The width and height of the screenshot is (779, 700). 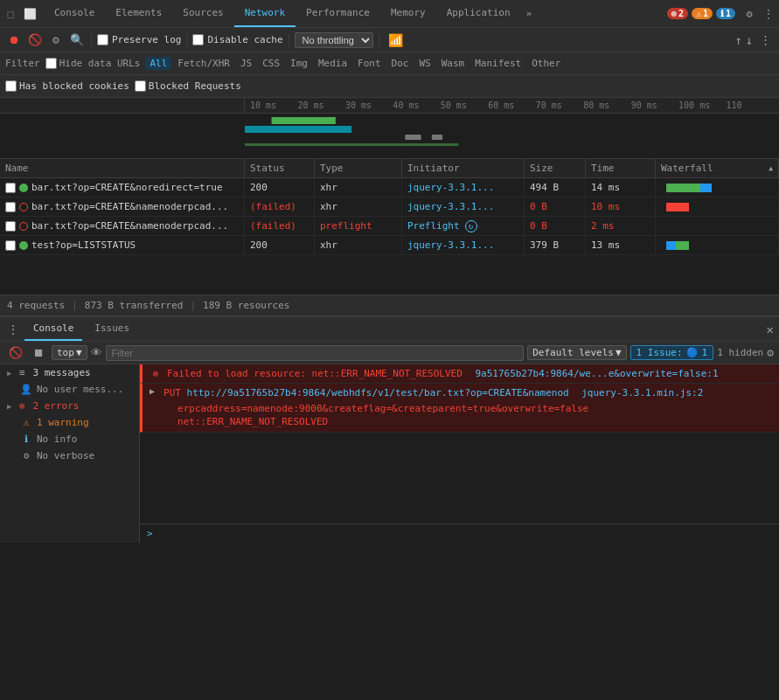 What do you see at coordinates (596, 374) in the screenshot?
I see `error-link-1: 9a51765b27b4:9864/we...e&overwrite=false…` at bounding box center [596, 374].